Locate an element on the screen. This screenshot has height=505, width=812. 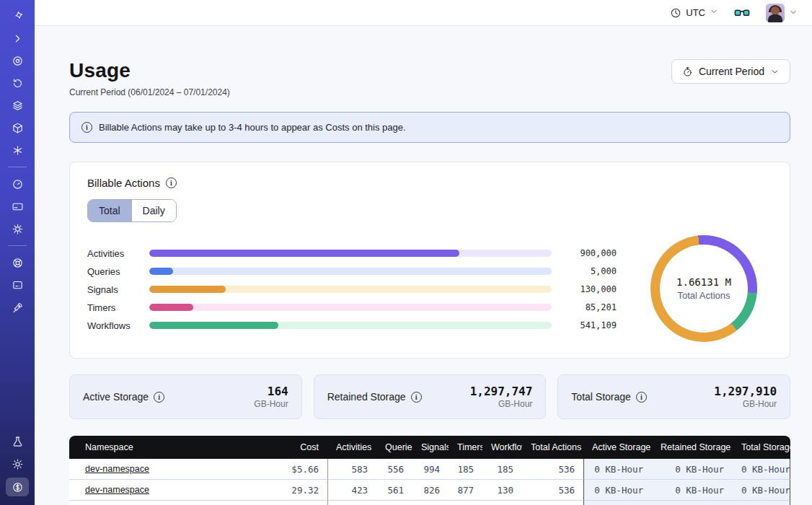
history-icon is located at coordinates (17, 83).